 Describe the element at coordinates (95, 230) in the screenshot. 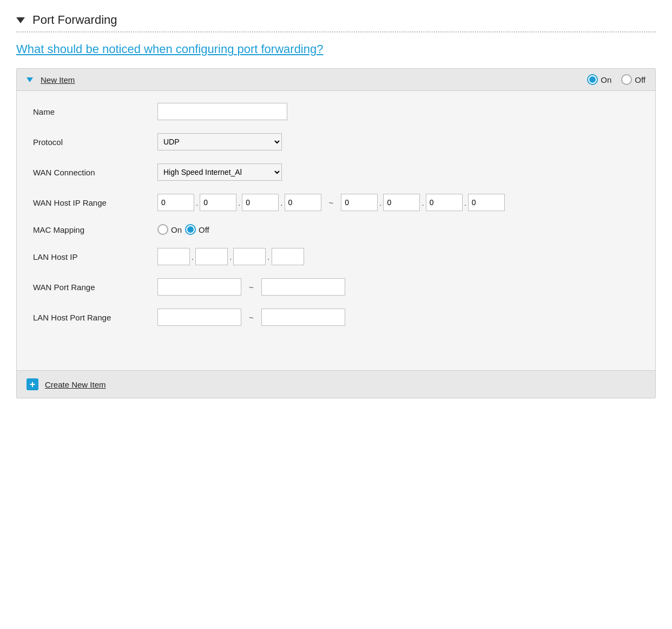

I see `mac-mapping-label: MAC Mapping` at that location.